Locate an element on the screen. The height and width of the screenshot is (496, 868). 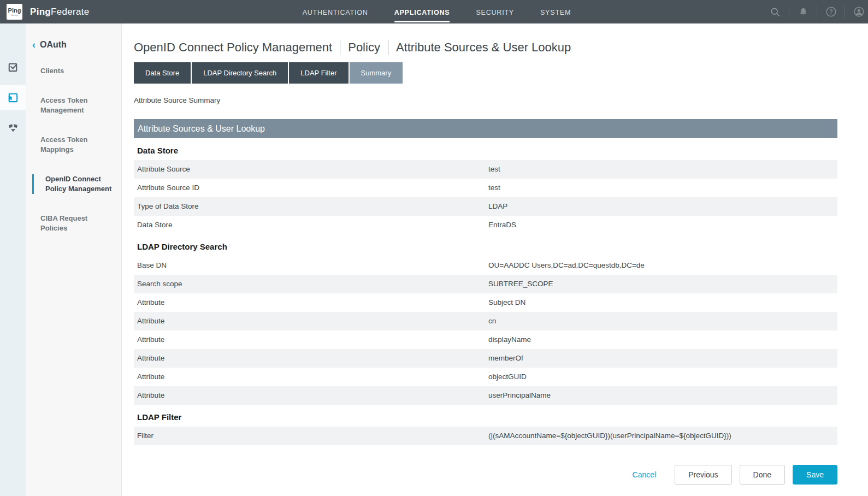
save-button: Save is located at coordinates (815, 475).